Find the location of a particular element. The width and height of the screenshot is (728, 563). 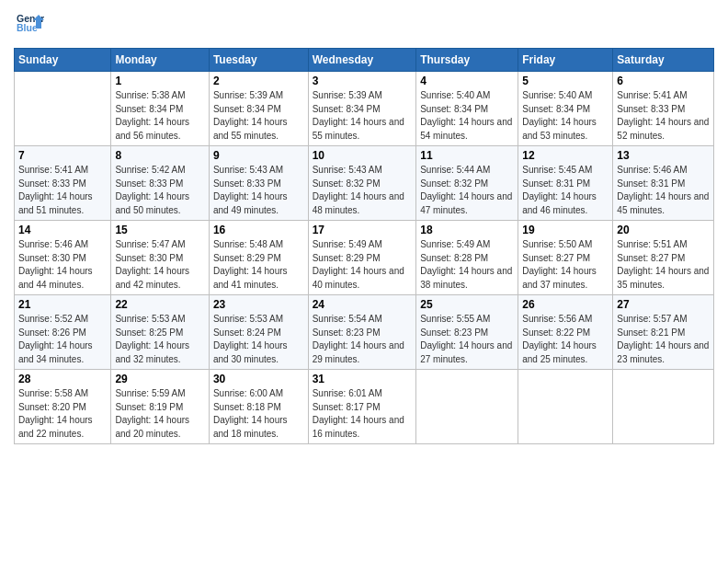

day-cell: 4Sunrise: 5:40 AMSunset: 8:34 PMDaylight… is located at coordinates (467, 109).